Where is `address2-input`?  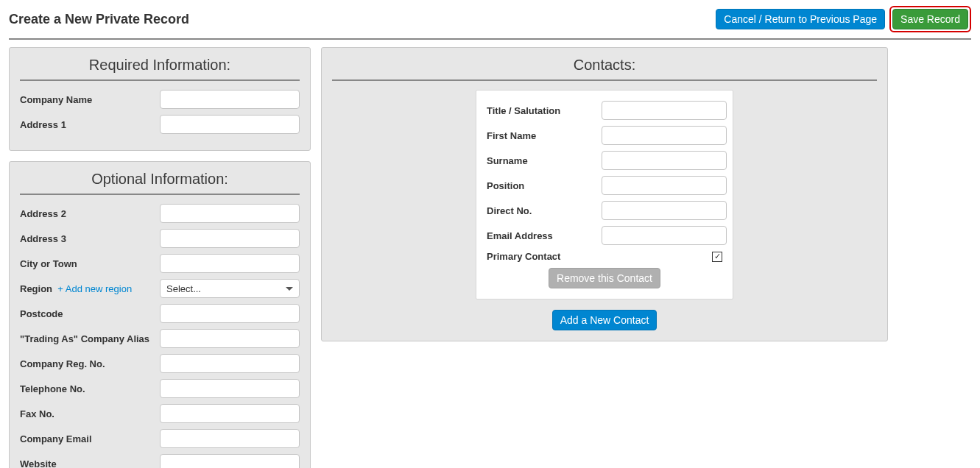
address2-input is located at coordinates (230, 213).